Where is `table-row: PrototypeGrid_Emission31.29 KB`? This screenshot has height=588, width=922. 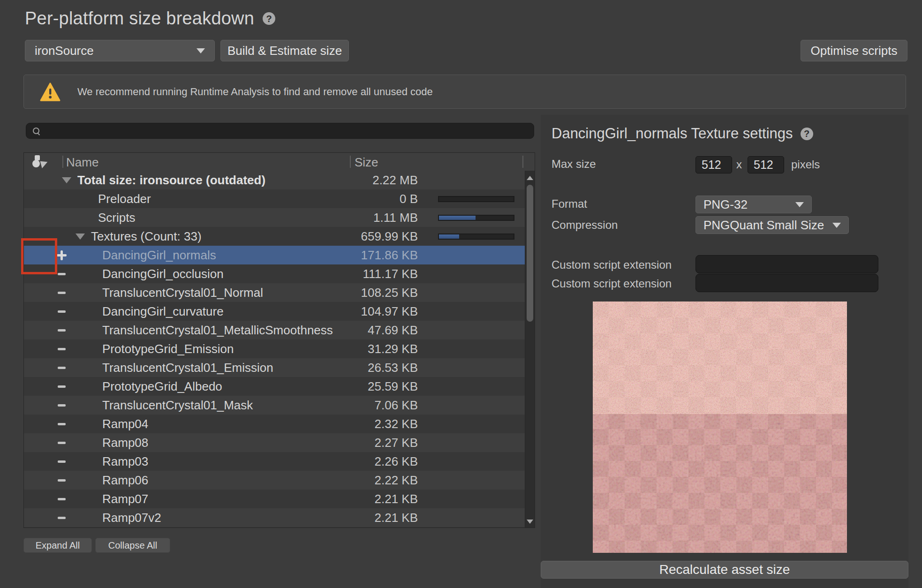
table-row: PrototypeGrid_Emission31.29 KB is located at coordinates (274, 349).